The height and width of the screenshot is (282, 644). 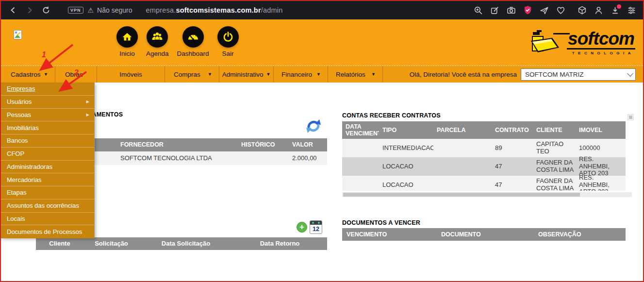 I want to click on panel-scrollbar, so click(x=631, y=117).